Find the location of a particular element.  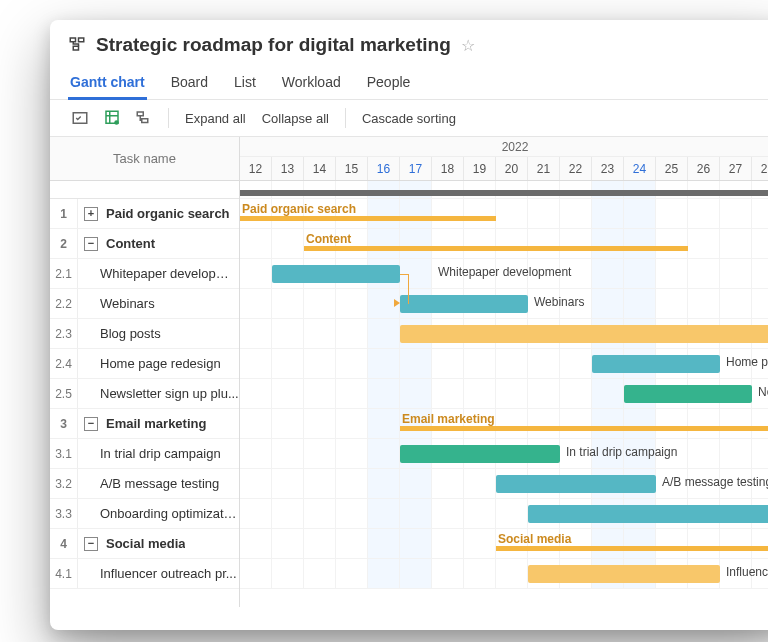

task-row: 2−Content is located at coordinates (144, 244).